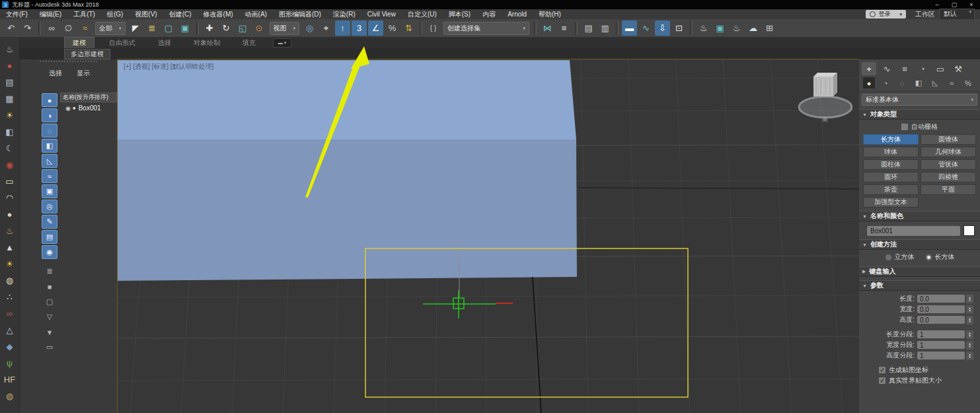 The image size is (980, 413). Describe the element at coordinates (10, 379) in the screenshot. I see `feather-hf-icon: HF` at that location.